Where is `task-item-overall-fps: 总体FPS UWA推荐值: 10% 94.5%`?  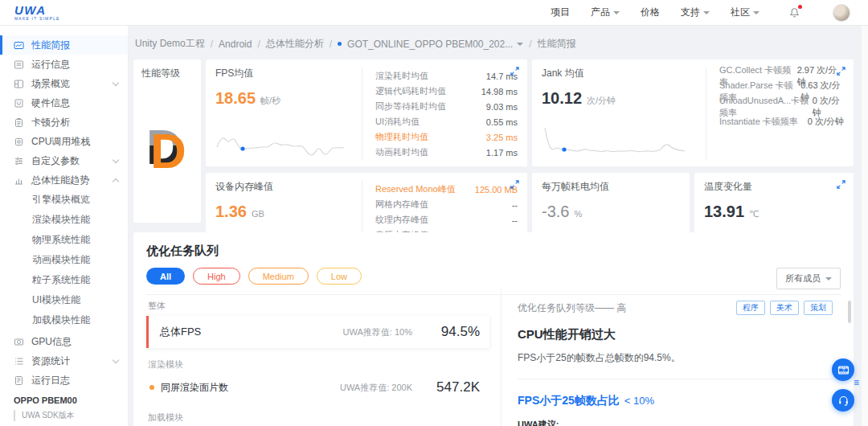 task-item-overall-fps: 总体FPS UWA推荐值: 10% 94.5% is located at coordinates (318, 332).